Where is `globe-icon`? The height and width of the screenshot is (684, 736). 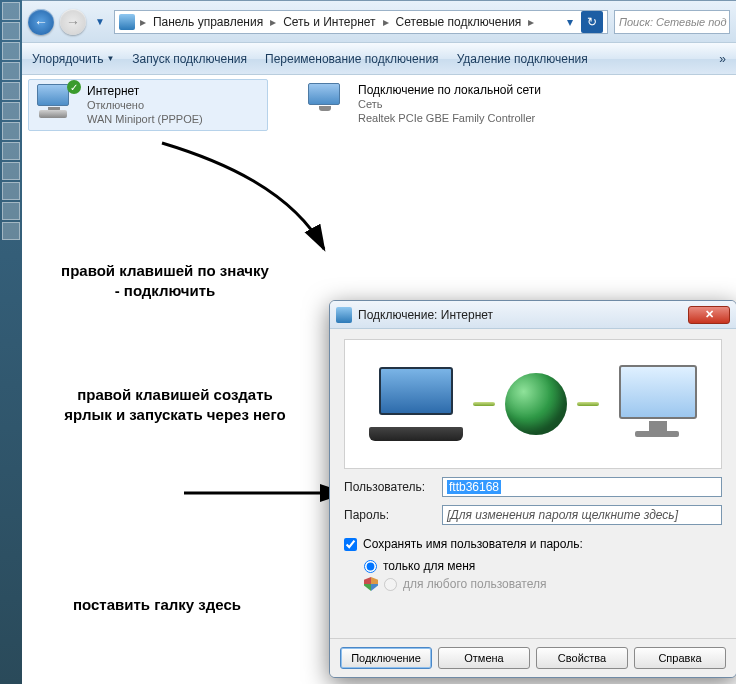
globe-icon is located at coordinates (536, 404).